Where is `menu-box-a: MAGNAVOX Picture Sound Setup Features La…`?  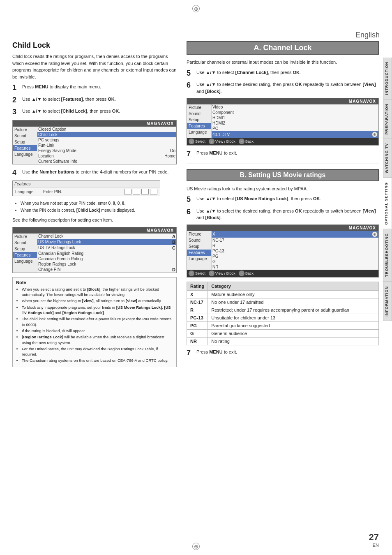 menu-box-a: MAGNAVOX Picture Sound Setup Features La… is located at coordinates (283, 122).